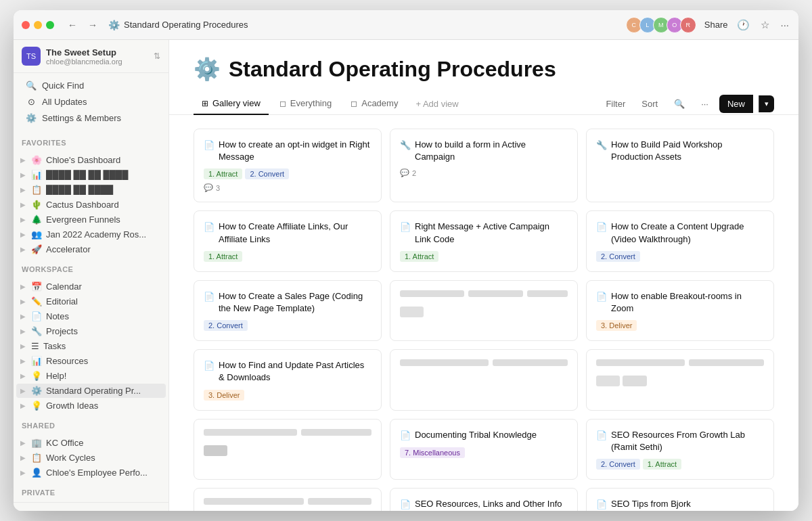 This screenshot has height=521, width=812. What do you see at coordinates (104, 361) in the screenshot?
I see `item-label: Resources` at bounding box center [104, 361].